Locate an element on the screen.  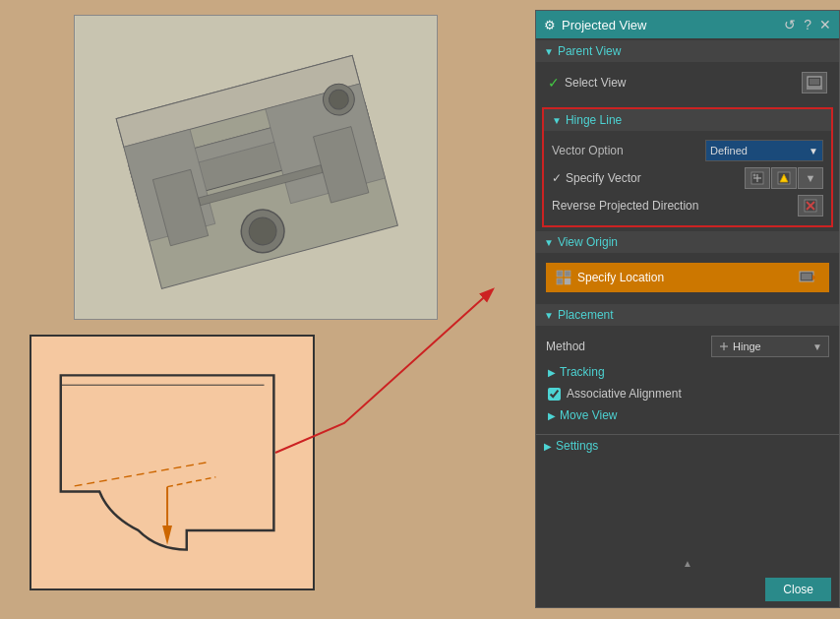
move-view-arrow: ▶ is located at coordinates (552, 415).